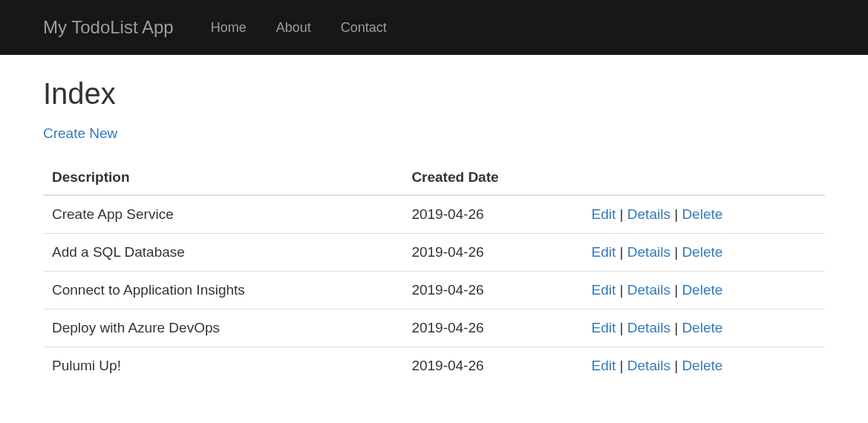  I want to click on navbar-brand: My TodoList App, so click(108, 27).